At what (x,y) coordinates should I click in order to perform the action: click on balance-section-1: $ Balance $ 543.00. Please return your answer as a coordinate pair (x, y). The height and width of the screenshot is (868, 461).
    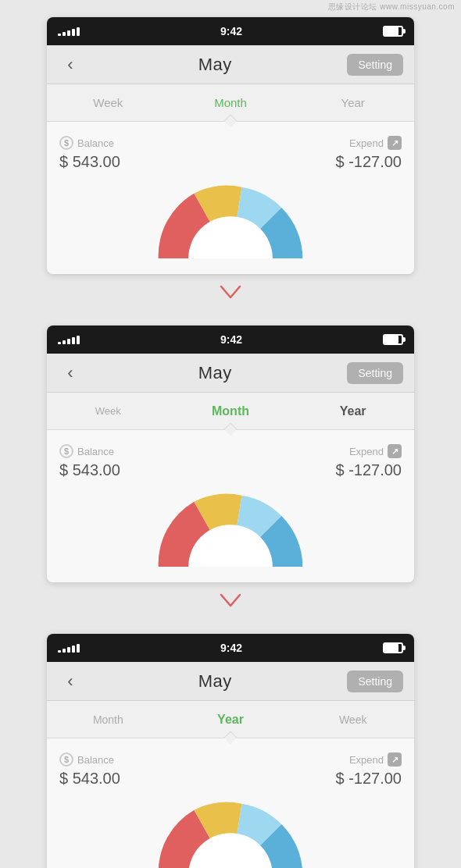
    Looking at the image, I should click on (90, 153).